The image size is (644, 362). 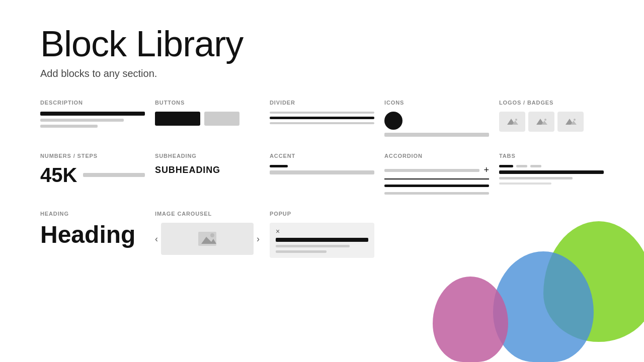 What do you see at coordinates (393, 121) in the screenshot?
I see `icon-circle-preview` at bounding box center [393, 121].